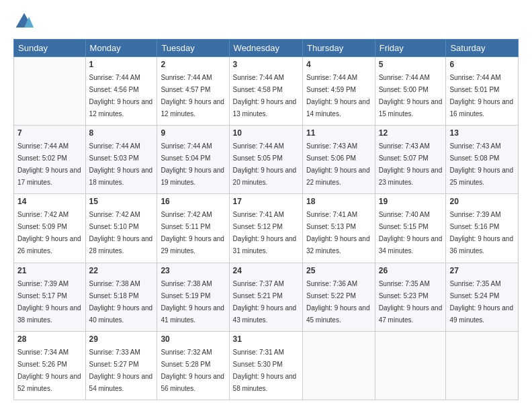 This screenshot has width=532, height=411. What do you see at coordinates (193, 365) in the screenshot?
I see `calendar-cell: 30 Sunrise: 7:32 AMSunset: 5:28 PMDaylig…` at bounding box center [193, 365].